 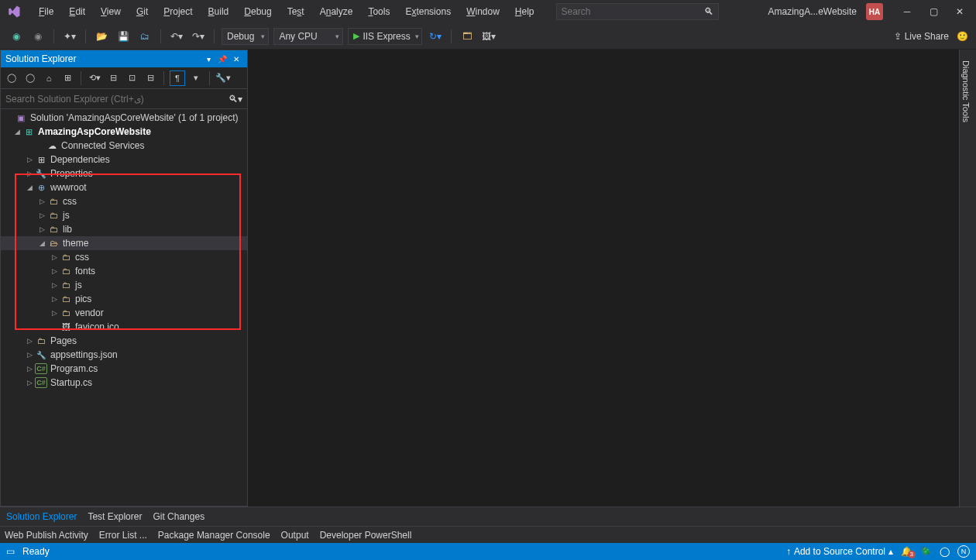 What do you see at coordinates (384, 36) in the screenshot?
I see `run-button: ▶IIS Express` at bounding box center [384, 36].